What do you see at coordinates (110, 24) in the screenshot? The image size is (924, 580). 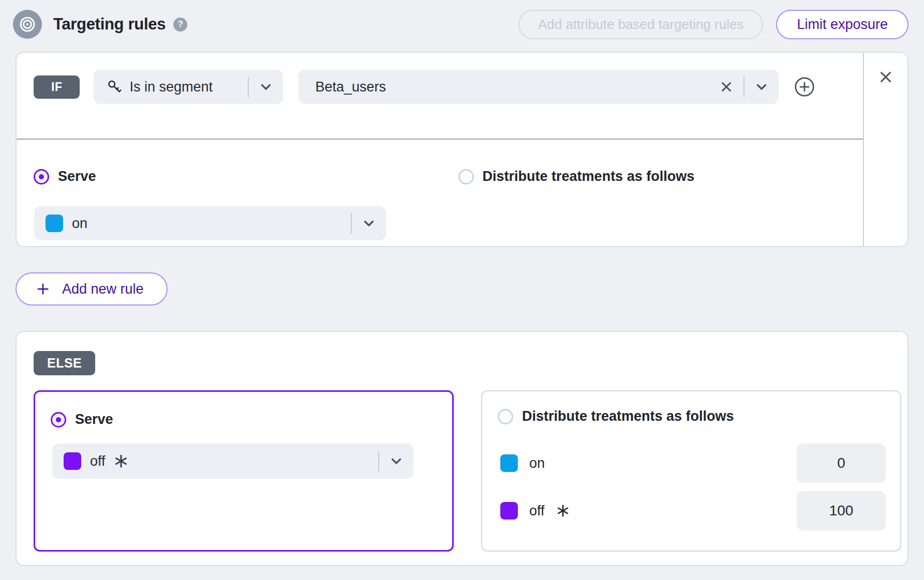 I see `page-title: Targeting rules` at bounding box center [110, 24].